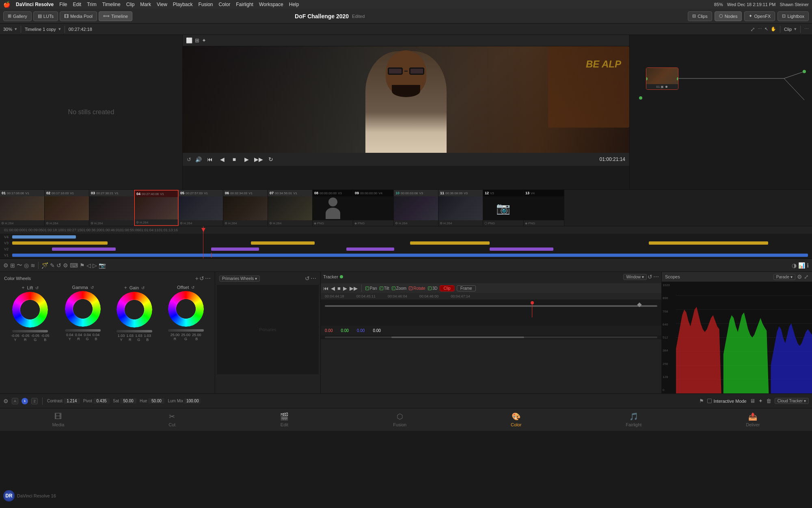  What do you see at coordinates (416, 208) in the screenshot?
I see `clip-item-10: 10 00:00:03:08 V3 ⚙ H.264` at bounding box center [416, 208].